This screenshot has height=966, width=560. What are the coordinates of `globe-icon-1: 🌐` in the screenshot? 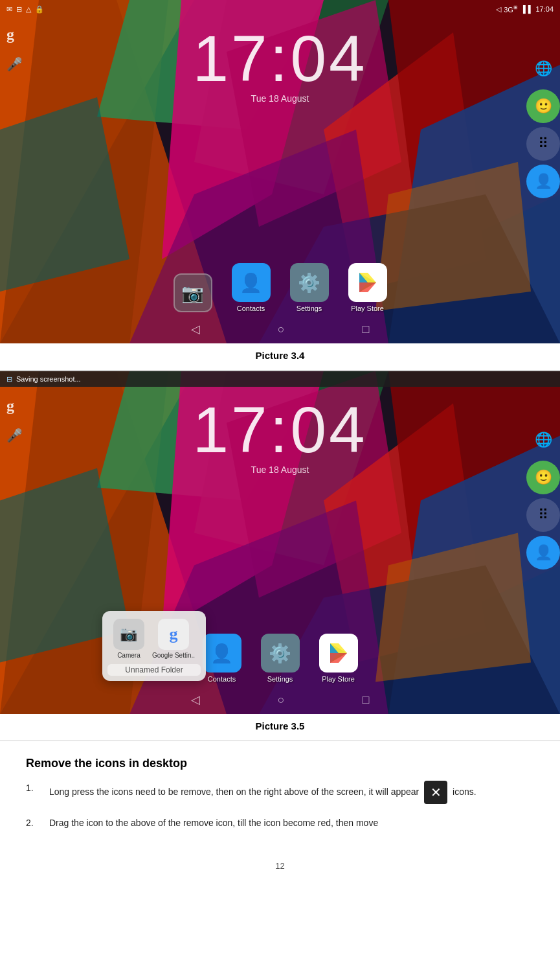 It's located at (543, 69).